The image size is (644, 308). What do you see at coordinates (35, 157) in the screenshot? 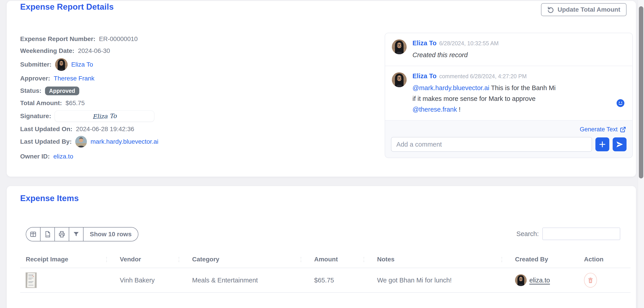
I see `owner-id-label: Owner ID:` at bounding box center [35, 157].